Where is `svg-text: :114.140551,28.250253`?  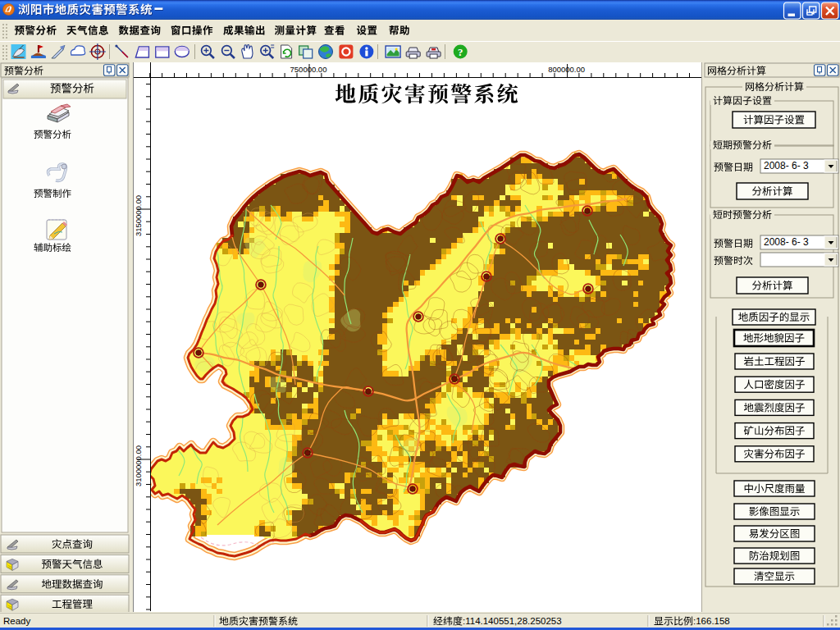
svg-text: :114.140551,28.250253 is located at coordinates (512, 621).